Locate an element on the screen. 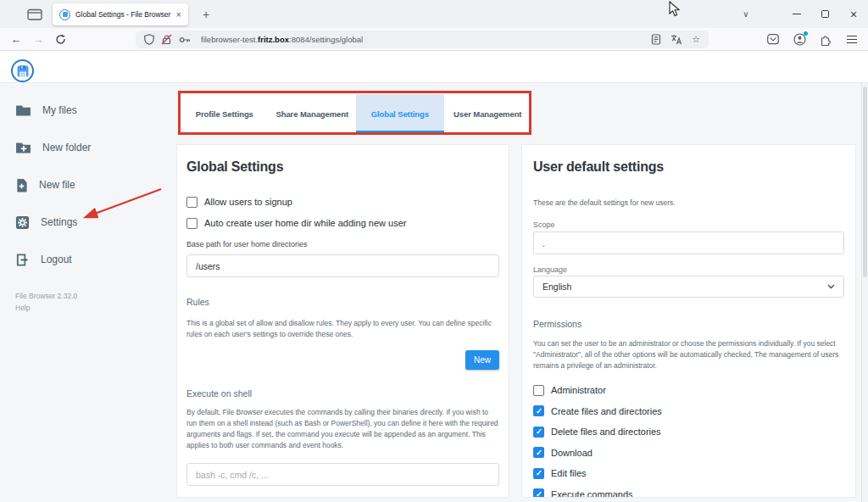 The width and height of the screenshot is (868, 502). base-path-input is located at coordinates (342, 266).